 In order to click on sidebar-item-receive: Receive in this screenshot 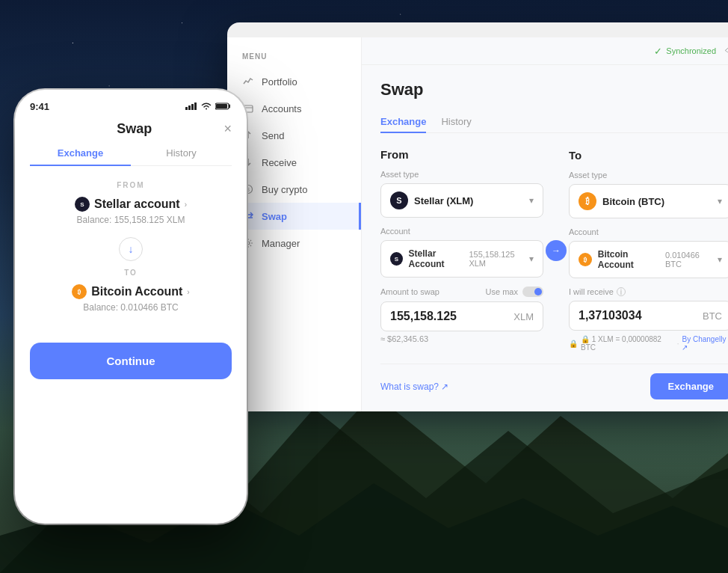, I will do `click(294, 162)`.